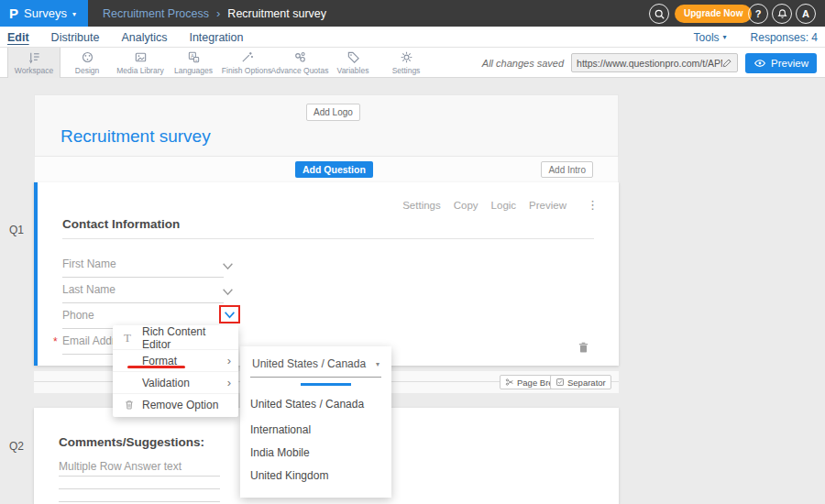  Describe the element at coordinates (760, 63) in the screenshot. I see `eye-icon` at that location.